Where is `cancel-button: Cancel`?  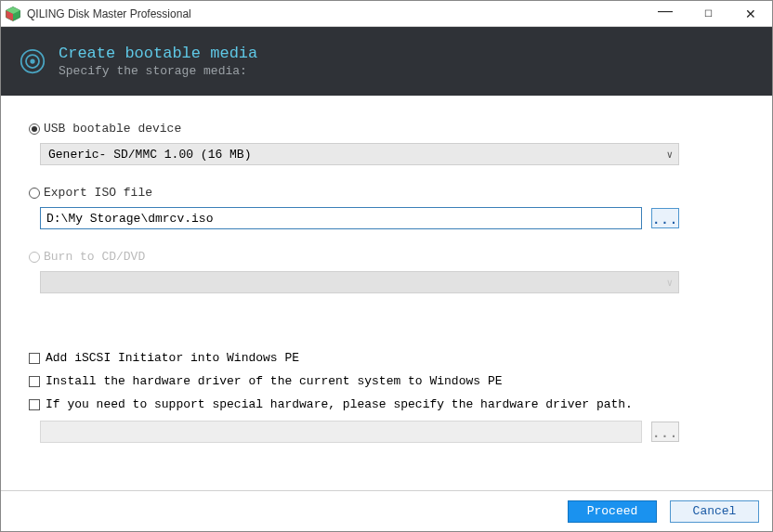
cancel-button: Cancel is located at coordinates (714, 512).